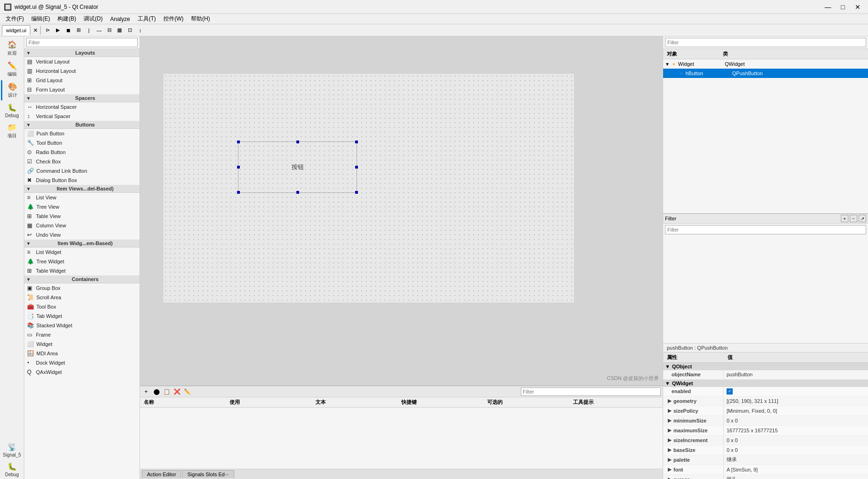 Image resolution: width=868 pixels, height=479 pixels. Describe the element at coordinates (765, 477) in the screenshot. I see `prop-cursor: ▶cursor 箭头` at that location.